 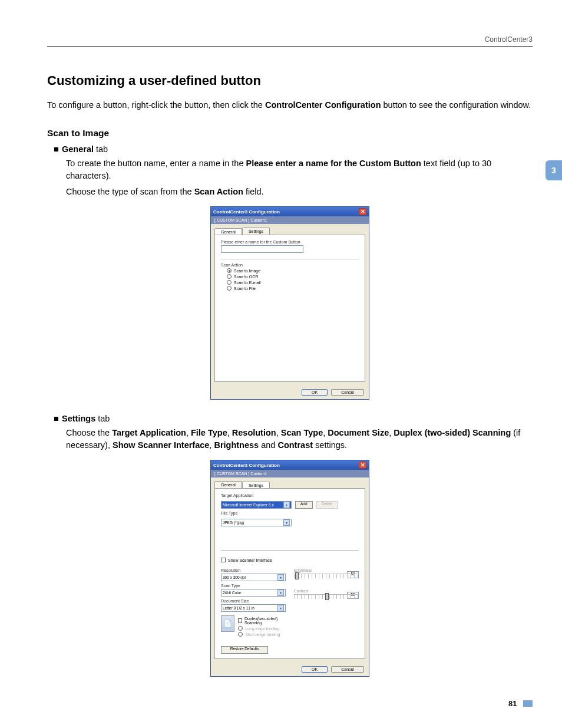 I want to click on bullet-general: General tab, so click(x=293, y=149).